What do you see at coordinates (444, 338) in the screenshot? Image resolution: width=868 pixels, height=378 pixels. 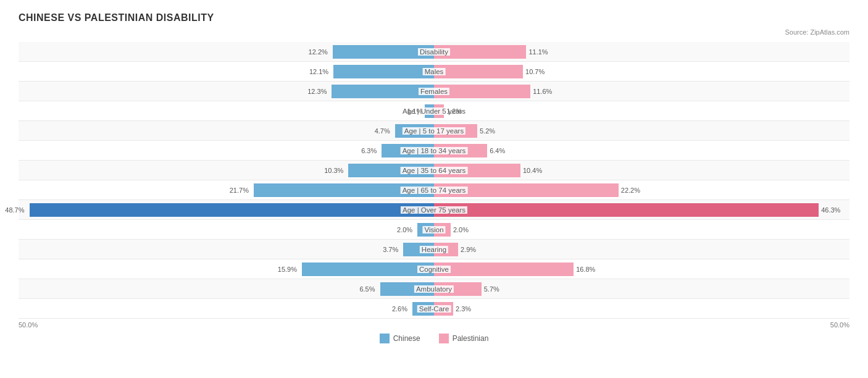 I see `legend-palestinian-box` at bounding box center [444, 338].